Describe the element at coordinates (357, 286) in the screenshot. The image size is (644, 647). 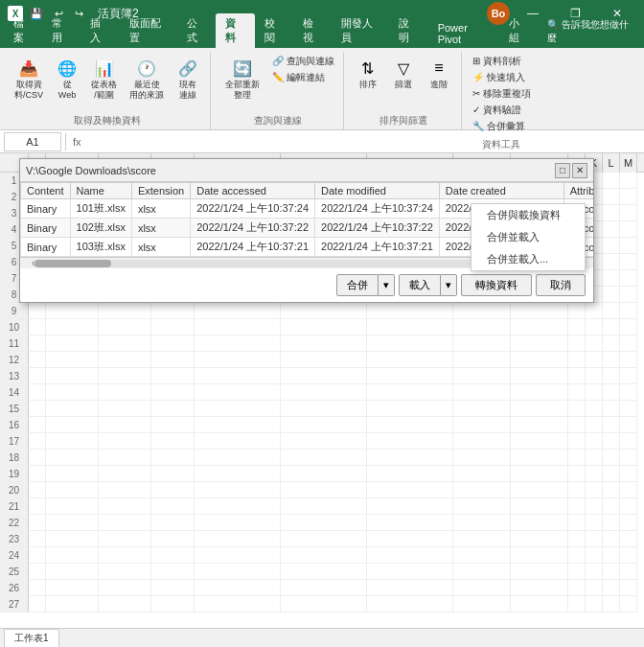
I see `combine-main-btn: 合併` at that location.